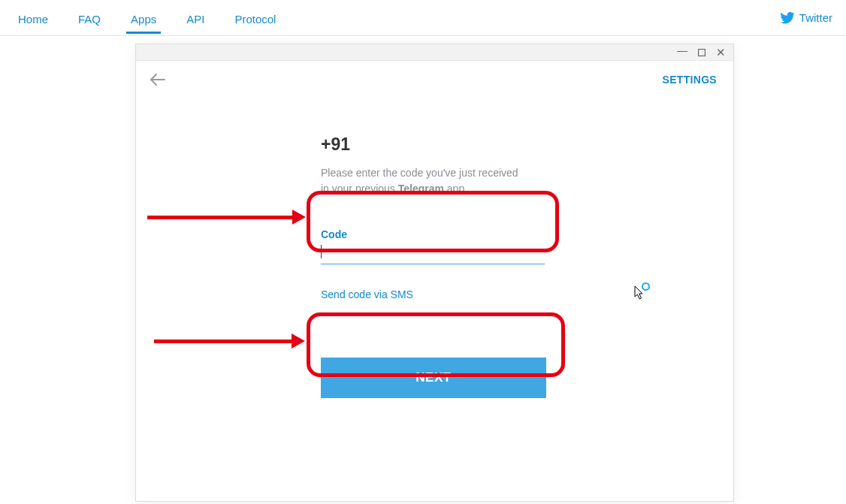 The height and width of the screenshot is (504, 846). What do you see at coordinates (455, 189) in the screenshot?
I see `instruction-line-2-suffix: app.` at bounding box center [455, 189].